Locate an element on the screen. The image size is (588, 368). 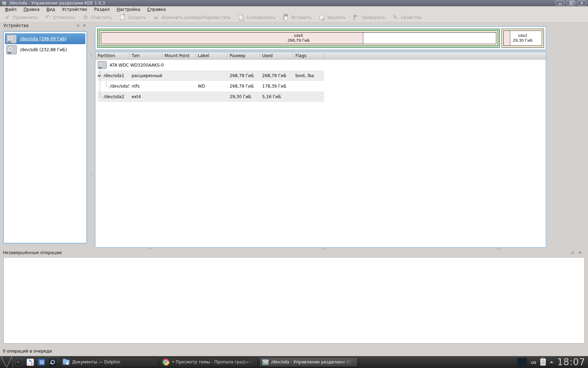
distro-logo-icon is located at coordinates (8, 362).